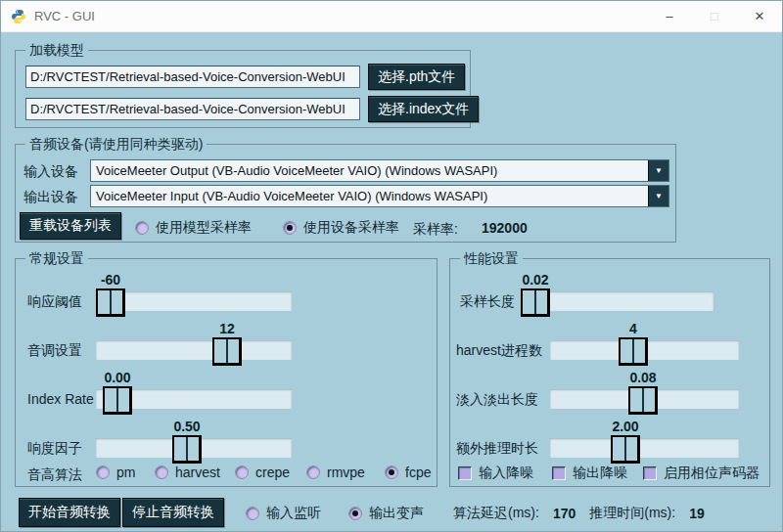  What do you see at coordinates (194, 228) in the screenshot?
I see `use-model-sr-option: 使用模型采样率` at bounding box center [194, 228].